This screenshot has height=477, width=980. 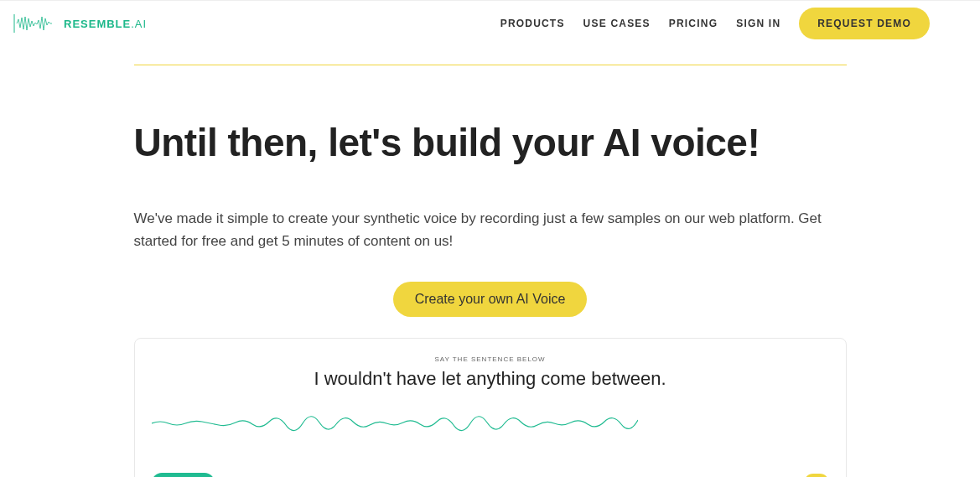 I want to click on header: RESEMBLE.AI PRODUCTS USE CASES PRICING S…, so click(x=490, y=23).